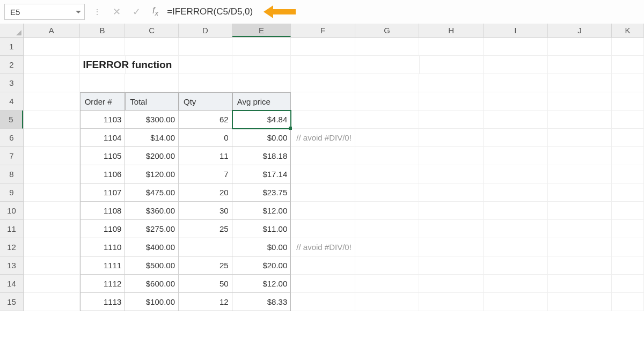 The image size is (644, 338). I want to click on cell-D14: 50, so click(206, 284).